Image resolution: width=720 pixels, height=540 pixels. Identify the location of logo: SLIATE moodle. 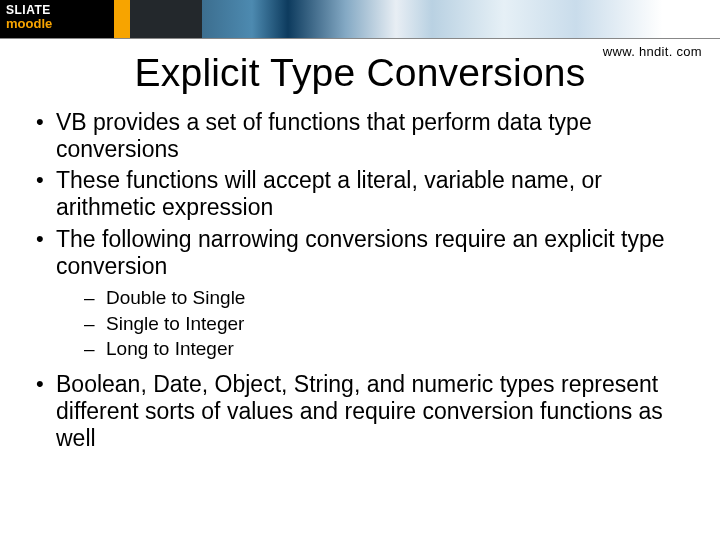
(60, 19).